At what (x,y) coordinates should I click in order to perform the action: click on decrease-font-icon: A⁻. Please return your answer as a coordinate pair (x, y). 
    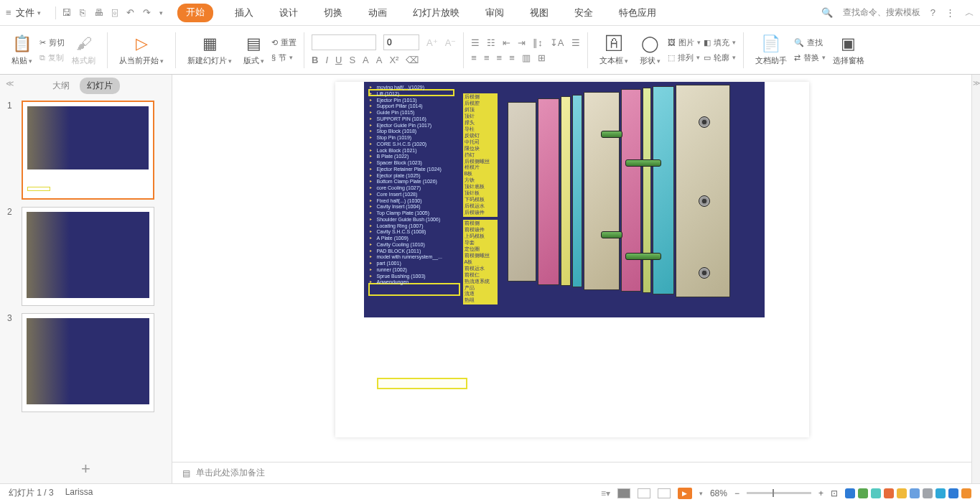
    Looking at the image, I should click on (451, 43).